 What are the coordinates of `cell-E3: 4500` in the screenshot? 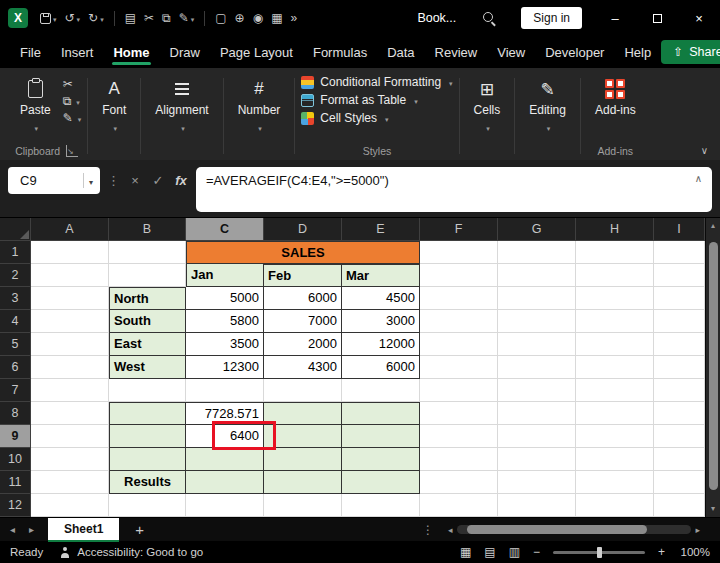 It's located at (381, 298).